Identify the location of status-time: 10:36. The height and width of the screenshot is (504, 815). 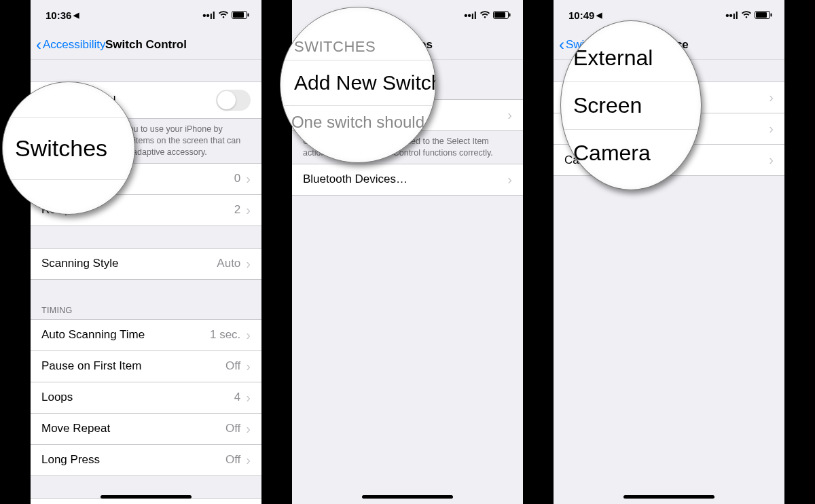
(58, 15).